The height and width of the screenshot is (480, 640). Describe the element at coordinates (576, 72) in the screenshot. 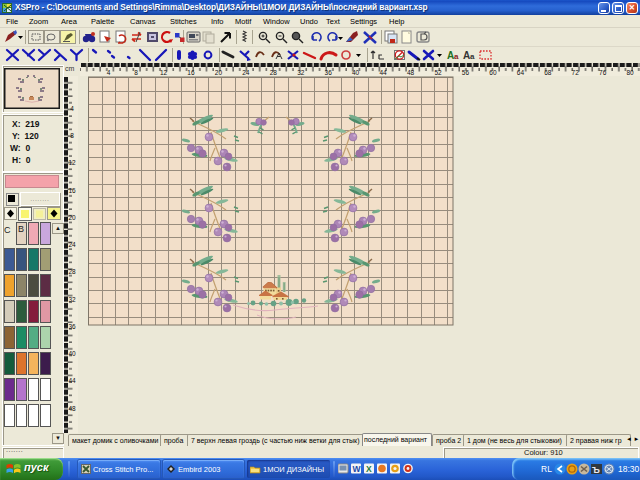

I see `svg-text: 72` at that location.